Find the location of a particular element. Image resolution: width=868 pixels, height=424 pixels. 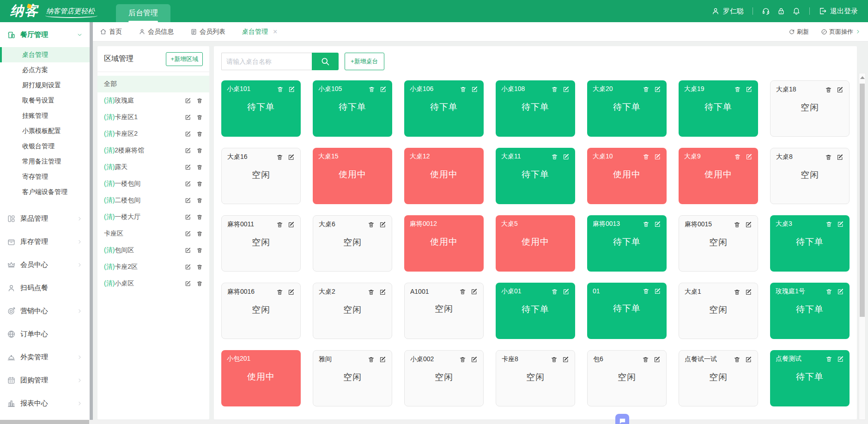

sidebar-group-2: 库存管理 is located at coordinates (45, 242).